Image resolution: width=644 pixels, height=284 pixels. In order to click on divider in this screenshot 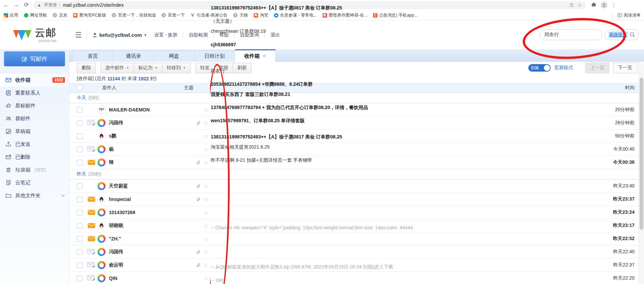, I will do `click(60, 5)`.